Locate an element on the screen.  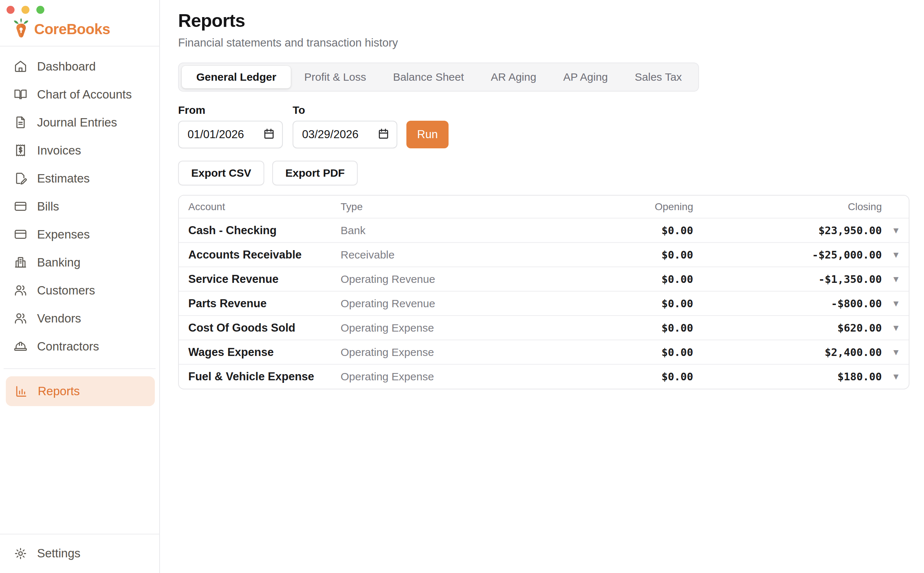
to-date-input: 03/29/2026 is located at coordinates (345, 135).